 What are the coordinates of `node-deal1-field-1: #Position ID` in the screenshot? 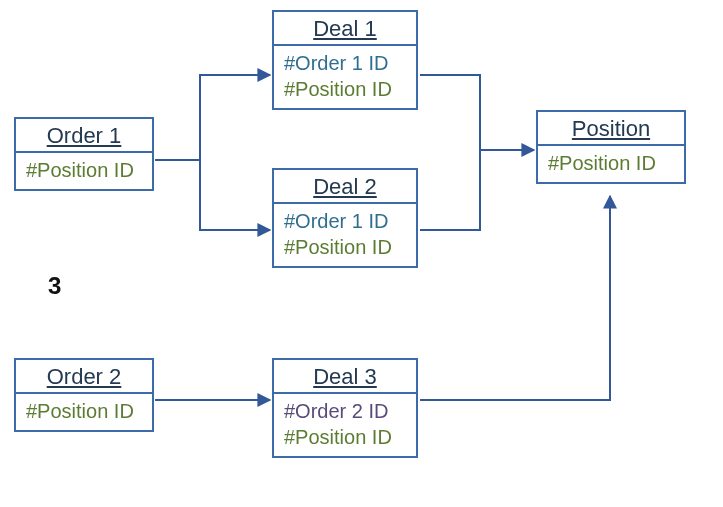 It's located at (345, 89).